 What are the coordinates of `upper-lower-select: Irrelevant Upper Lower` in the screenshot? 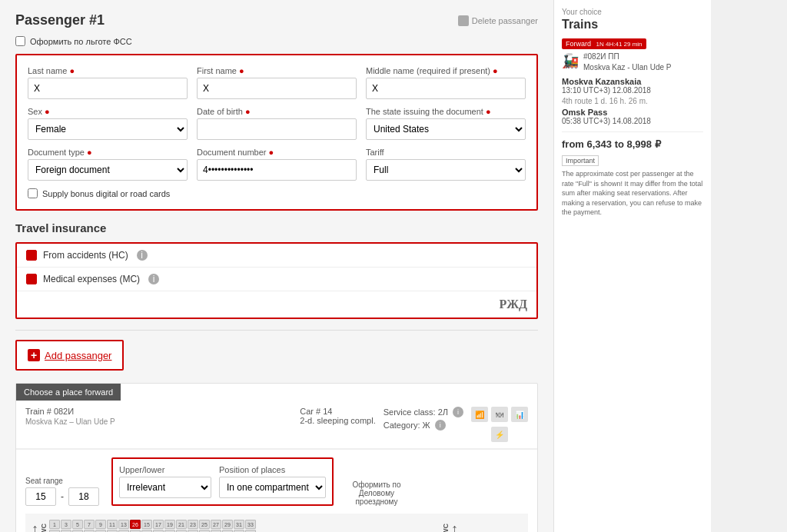 It's located at (165, 487).